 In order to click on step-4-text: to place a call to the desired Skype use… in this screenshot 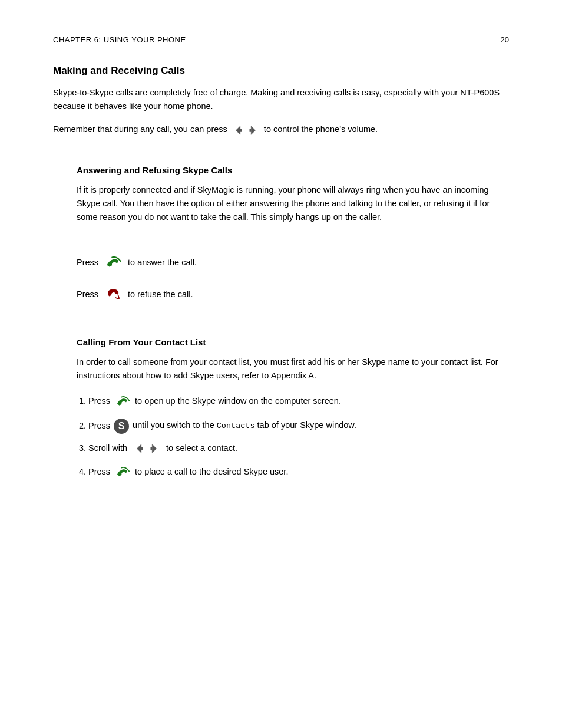, I will do `click(211, 472)`.